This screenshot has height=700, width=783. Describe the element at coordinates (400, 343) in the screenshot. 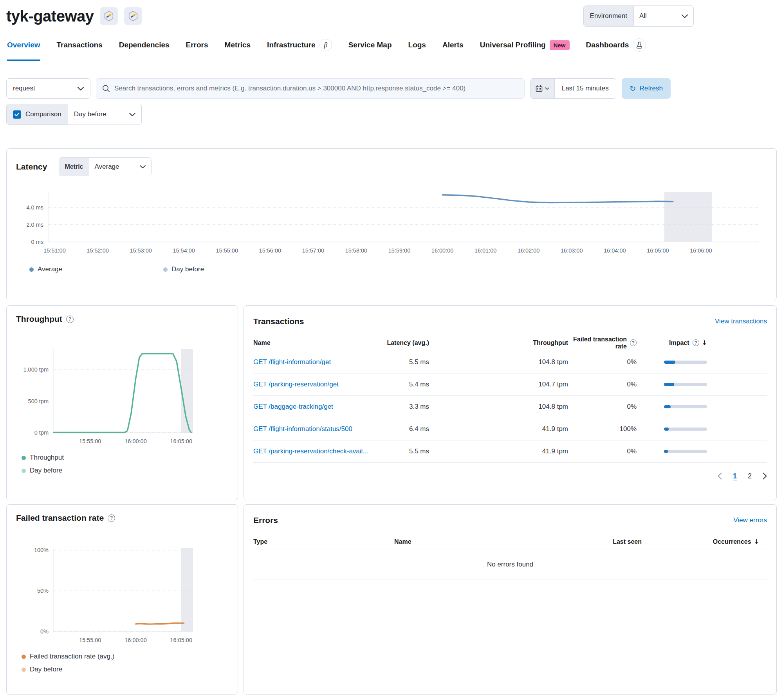

I see `column-header-latency: Latency (avg.)` at that location.